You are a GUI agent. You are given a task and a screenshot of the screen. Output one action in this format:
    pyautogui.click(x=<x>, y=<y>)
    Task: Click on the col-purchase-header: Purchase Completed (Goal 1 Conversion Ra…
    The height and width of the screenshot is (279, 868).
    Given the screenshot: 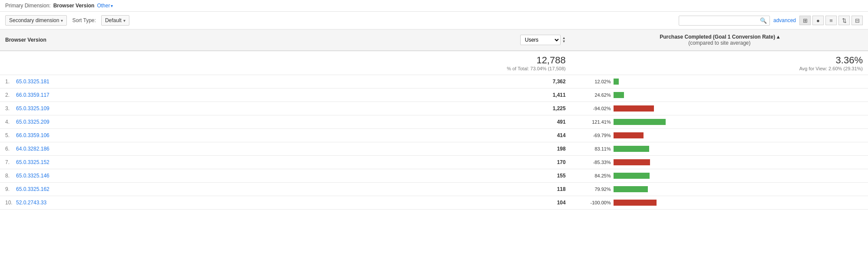 What is the action you would take?
    pyautogui.click(x=719, y=40)
    